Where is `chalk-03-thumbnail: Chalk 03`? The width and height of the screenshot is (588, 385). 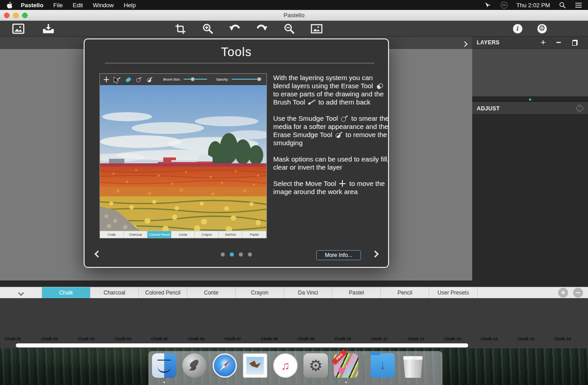
chalk-03-thumbnail: Chalk 03 is located at coordinates (93, 321).